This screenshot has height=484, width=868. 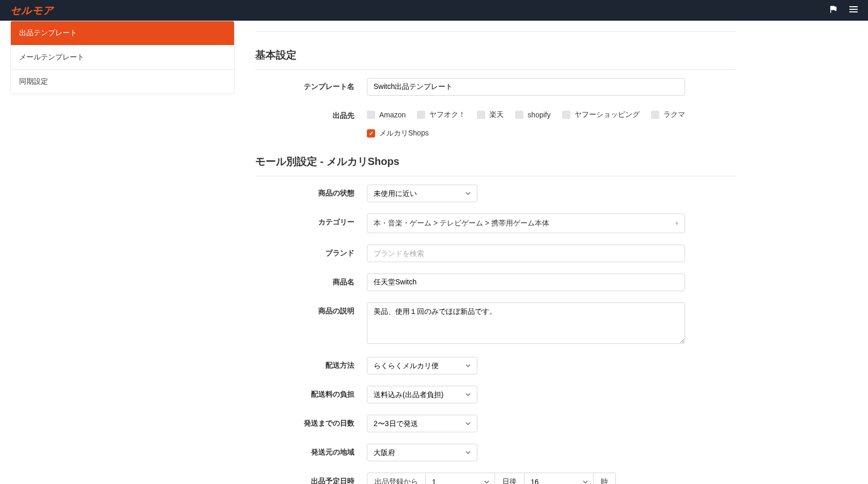 What do you see at coordinates (495, 165) in the screenshot?
I see `section-mall-title: モール別設定 - メルカリShops` at bounding box center [495, 165].